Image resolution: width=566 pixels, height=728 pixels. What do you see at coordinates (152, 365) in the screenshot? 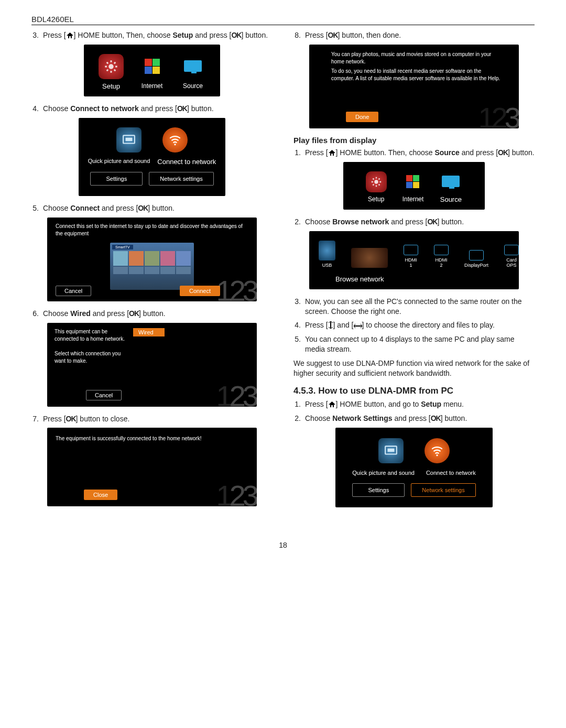
I see `screenshot-wired: This equipment can be connected to a hom…` at bounding box center [152, 365].